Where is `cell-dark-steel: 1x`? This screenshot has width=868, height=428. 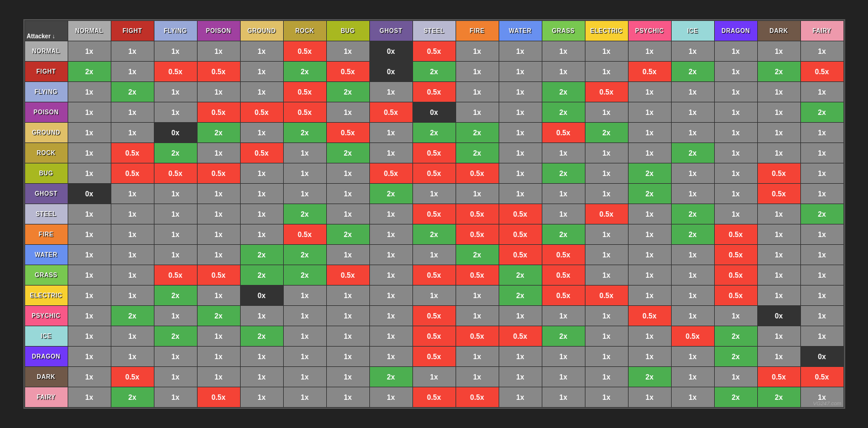
cell-dark-steel: 1x is located at coordinates (434, 377).